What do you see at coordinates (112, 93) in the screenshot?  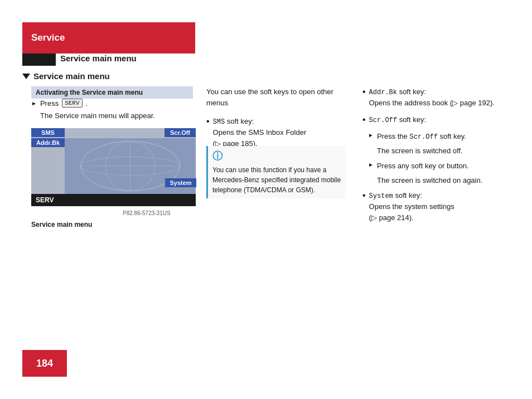 I see `activating-box: Activating the Service main menu` at bounding box center [112, 93].